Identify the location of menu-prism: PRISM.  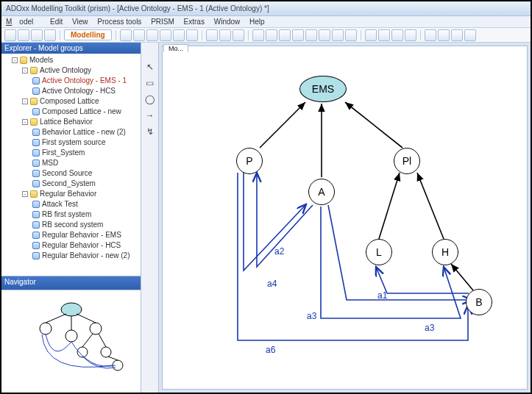
(163, 22).